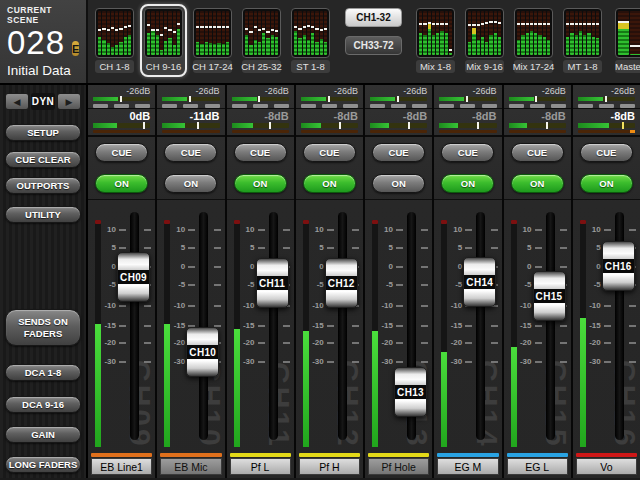 This screenshot has width=640, height=480. I want to click on tab-mix-1-8: Mix 1-8, so click(436, 40).